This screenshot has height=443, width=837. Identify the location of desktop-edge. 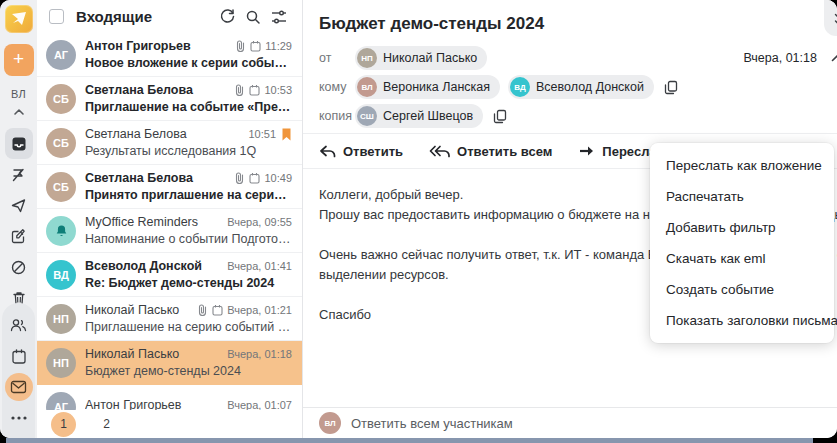
(410, 440).